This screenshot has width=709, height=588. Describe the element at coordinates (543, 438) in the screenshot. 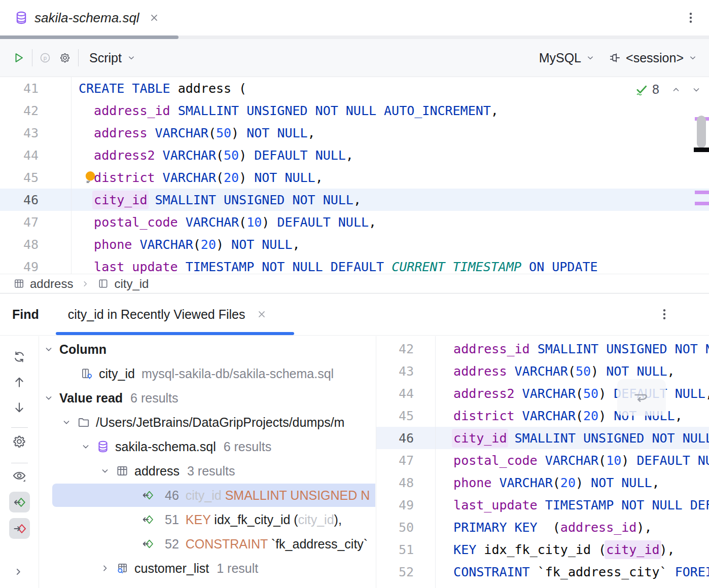

I see `preview-line: 46 city_id SMALLINT UNSIGNED NOT NULL,` at that location.